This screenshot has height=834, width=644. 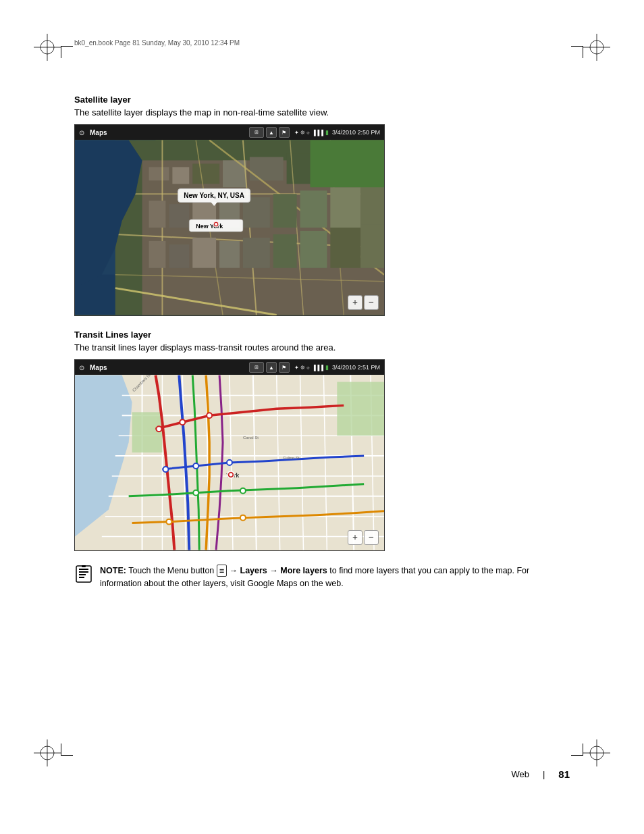 I want to click on zoom-plus-sat: +, so click(x=355, y=303).